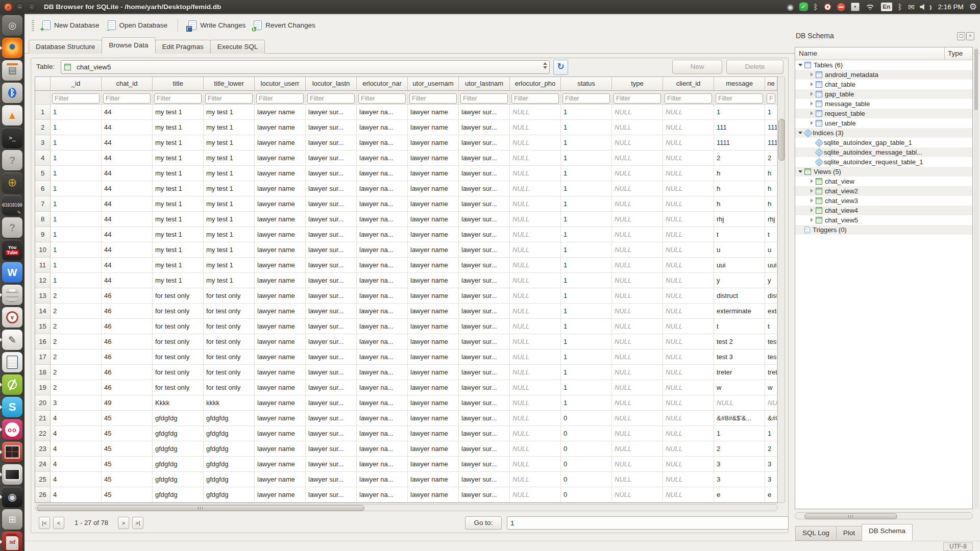 This screenshot has width=980, height=551. I want to click on hscroll-thumb, so click(201, 508).